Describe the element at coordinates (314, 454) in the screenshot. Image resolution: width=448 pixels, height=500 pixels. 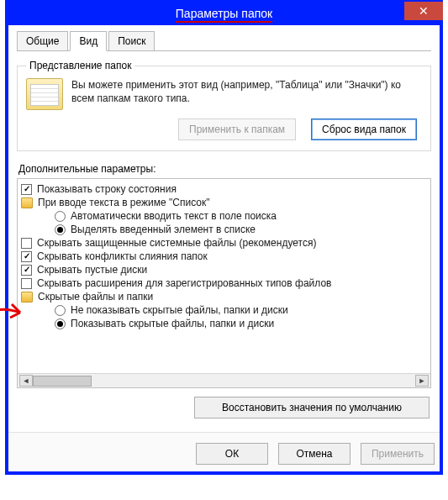
I see `cancel-button: Отмена` at that location.